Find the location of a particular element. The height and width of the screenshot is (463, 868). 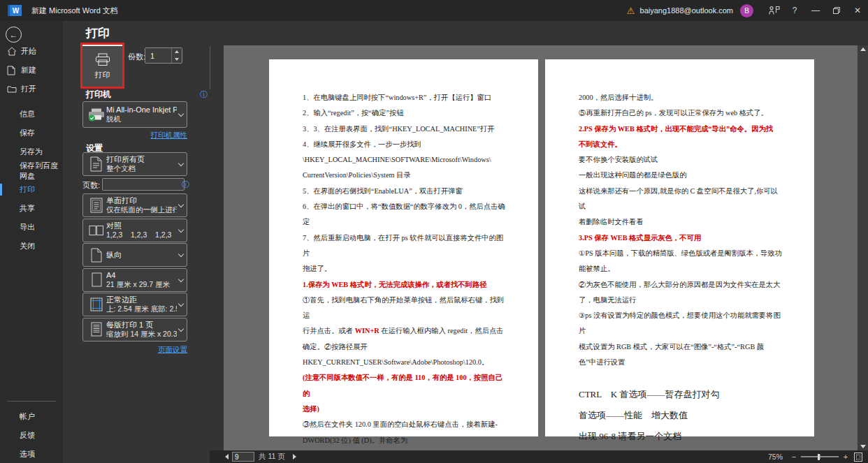

zoom-percent-label: 75% is located at coordinates (776, 457).